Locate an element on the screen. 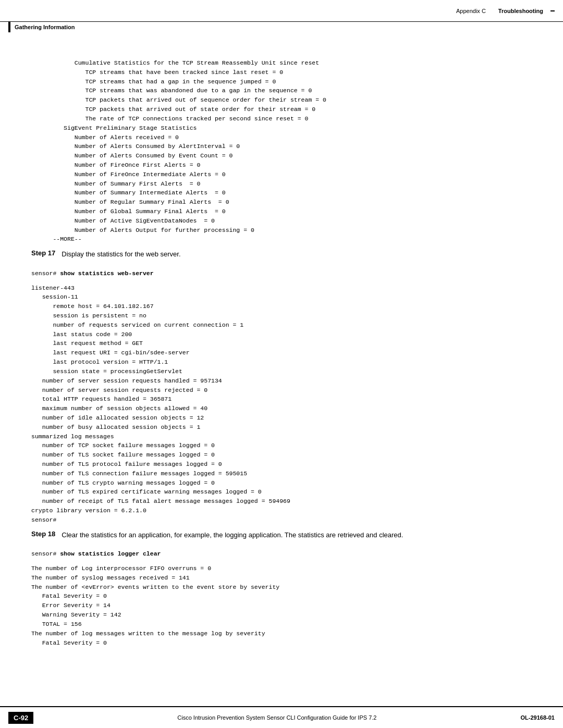 The width and height of the screenshot is (563, 728). step-18-container: Step 18 Clear the statistics for an appl… is located at coordinates (282, 535).